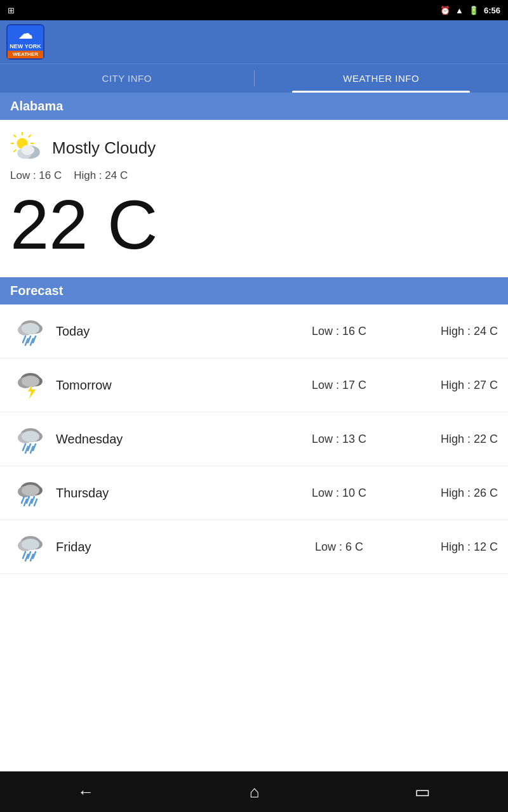 The width and height of the screenshot is (508, 812). Describe the element at coordinates (27, 148) in the screenshot. I see `mostly-cloudy-icon` at that location.